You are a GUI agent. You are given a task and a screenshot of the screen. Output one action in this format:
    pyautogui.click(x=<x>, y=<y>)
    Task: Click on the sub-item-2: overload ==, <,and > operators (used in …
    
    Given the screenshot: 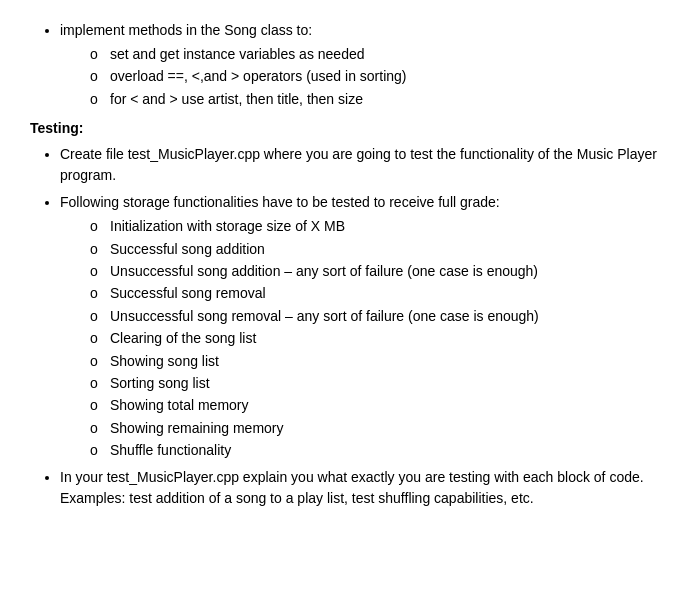 What is the action you would take?
    pyautogui.click(x=380, y=76)
    